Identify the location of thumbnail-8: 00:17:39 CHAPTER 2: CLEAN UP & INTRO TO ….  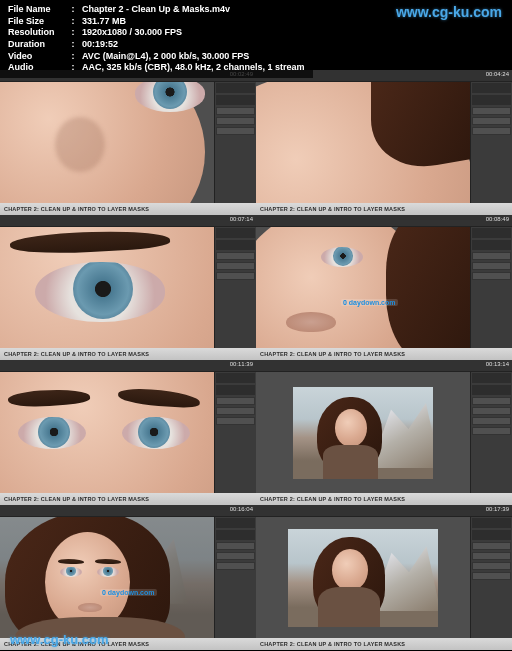
(384, 578).